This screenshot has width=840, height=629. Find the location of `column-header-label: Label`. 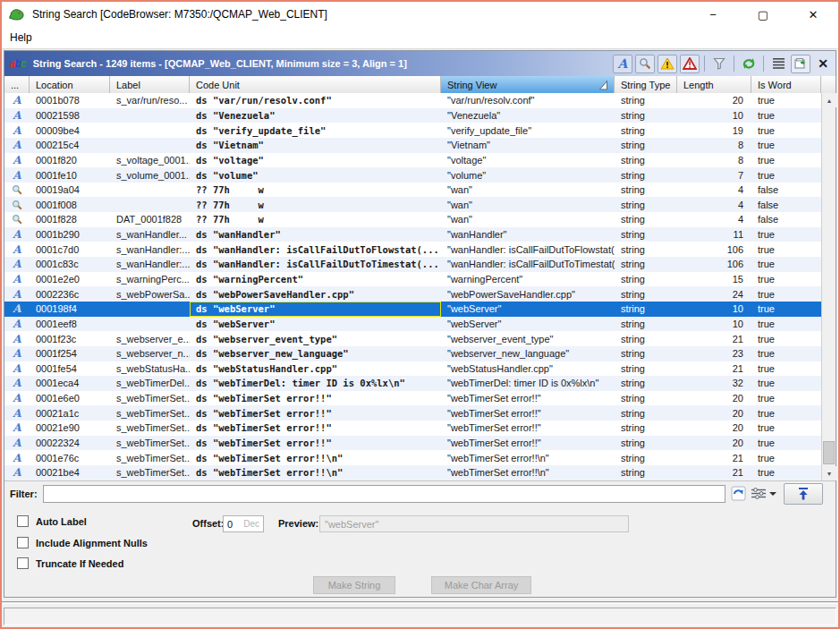

column-header-label: Label is located at coordinates (150, 84).